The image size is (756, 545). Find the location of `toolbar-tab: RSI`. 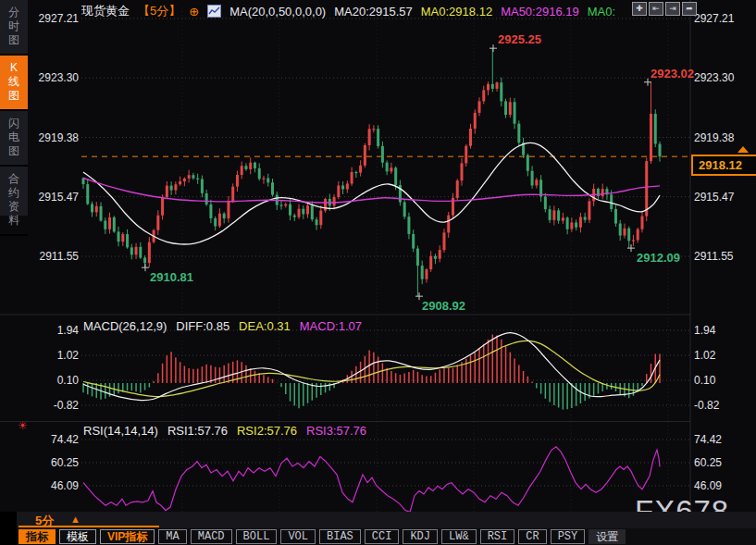

toolbar-tab: RSI is located at coordinates (498, 537).